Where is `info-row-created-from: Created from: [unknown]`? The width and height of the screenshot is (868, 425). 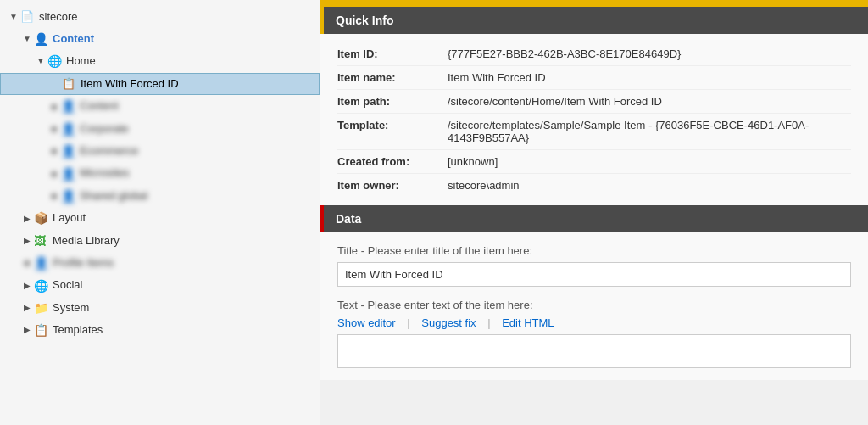 info-row-created-from: Created from: [unknown] is located at coordinates (594, 162).